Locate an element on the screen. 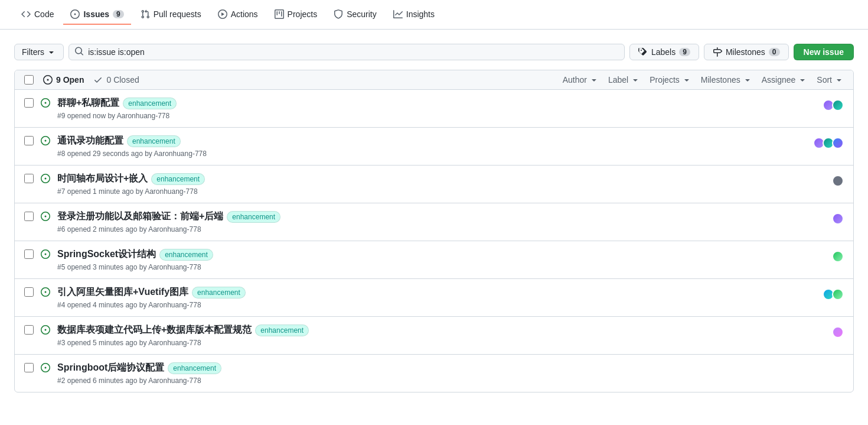 This screenshot has width=868, height=425. search-input is located at coordinates (347, 52).